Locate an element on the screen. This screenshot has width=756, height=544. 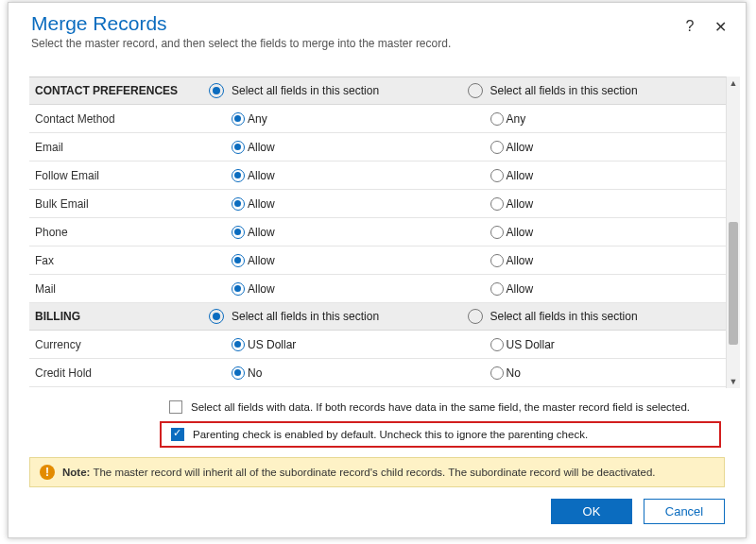
table-row: Phone Allow Allow is located at coordinates (378, 232).